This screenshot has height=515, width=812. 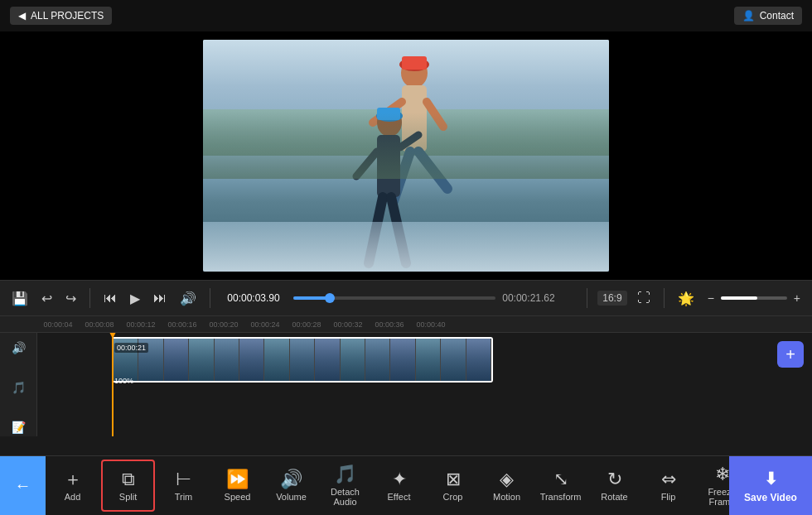 I want to click on back-label: ALL PROJECTS, so click(x=67, y=16).